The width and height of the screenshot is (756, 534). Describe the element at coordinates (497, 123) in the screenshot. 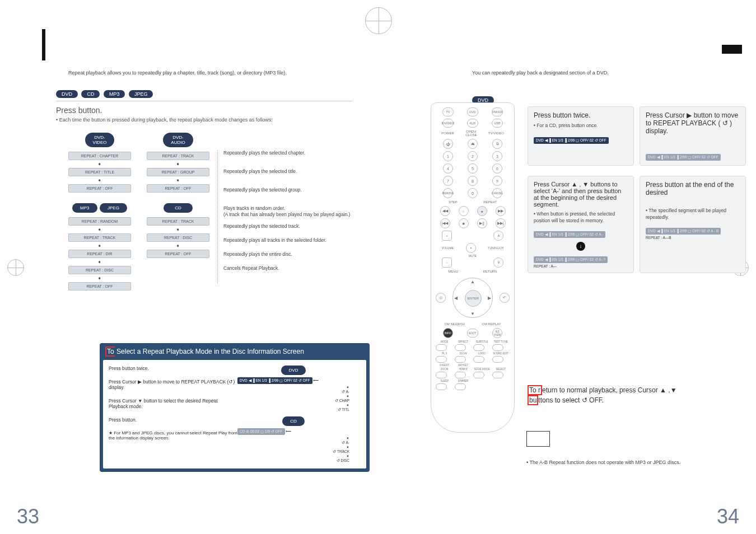

I see `remote-usb: USB` at that location.